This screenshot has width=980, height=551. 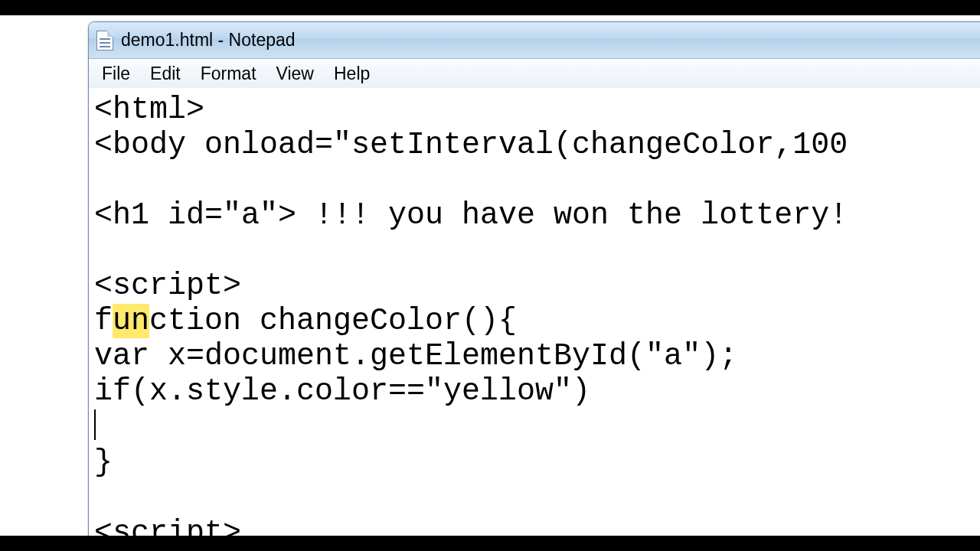 What do you see at coordinates (228, 73) in the screenshot?
I see `menu-format: Format` at bounding box center [228, 73].